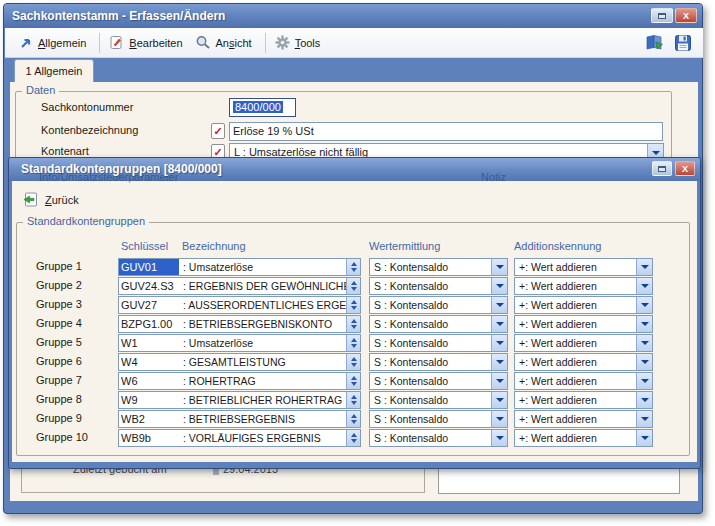 The width and height of the screenshot is (715, 526). Describe the element at coordinates (240, 381) in the screenshot. I see `schluessel-field: W6 : ROHERTRAG` at that location.